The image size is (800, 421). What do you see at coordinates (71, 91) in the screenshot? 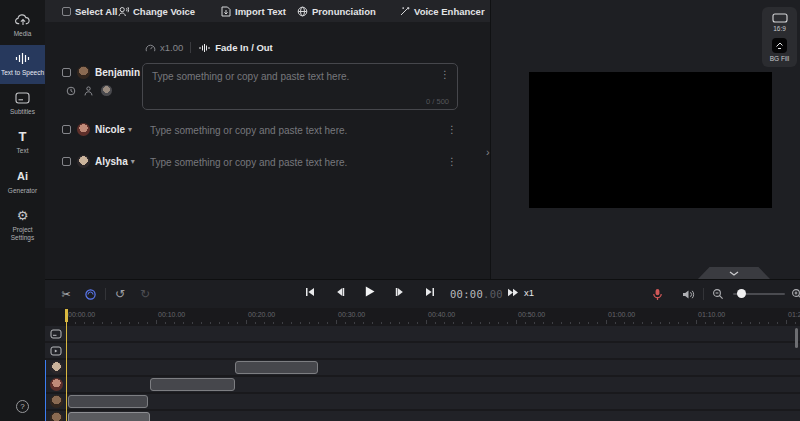
I see `history-clock-icon` at bounding box center [71, 91].